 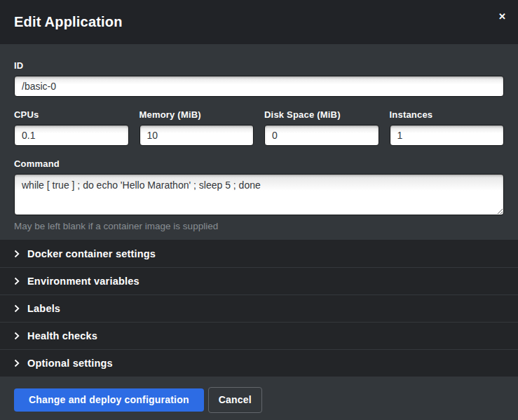 I want to click on close-icon: ✕, so click(x=502, y=17).